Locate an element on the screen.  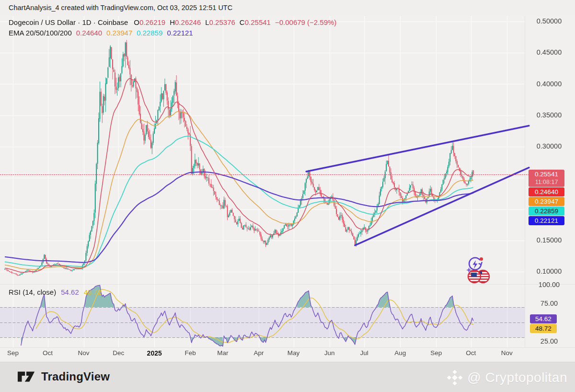
snapshot-header: ChartAnalysis_4 created with TradingView… is located at coordinates (288, 8).